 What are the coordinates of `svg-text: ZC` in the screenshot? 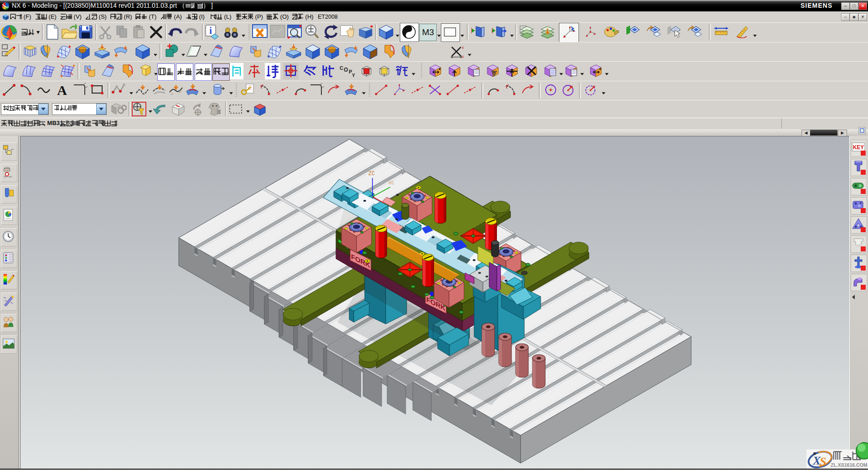 It's located at (372, 174).